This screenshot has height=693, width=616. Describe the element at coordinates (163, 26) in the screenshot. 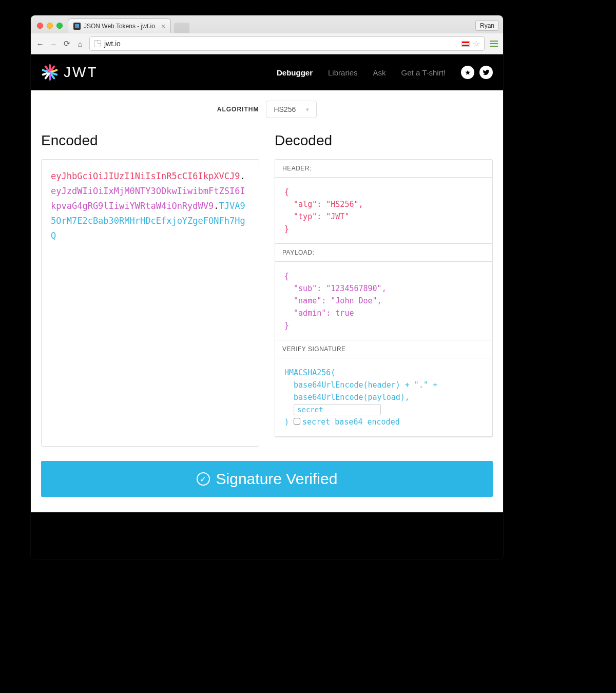

I see `tab-close-button: ×` at that location.